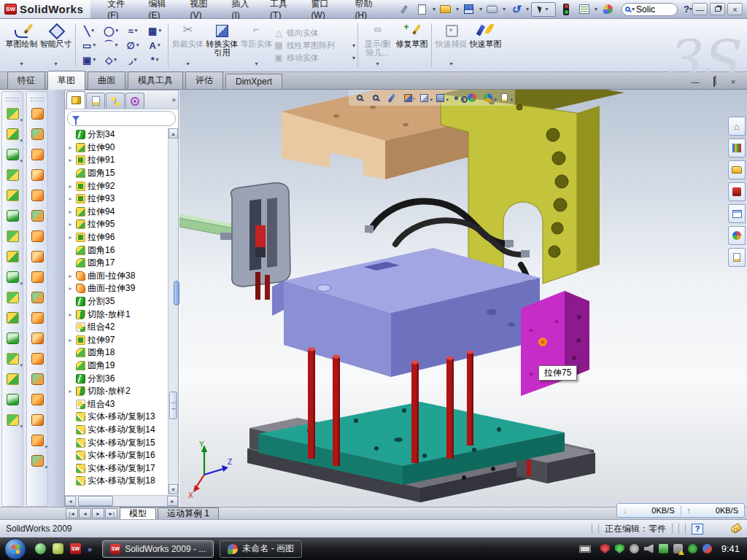 Image resolution: width=747 pixels, height=560 pixels. Describe the element at coordinates (90, 549) in the screenshot. I see `quick-launch-overflow-icon: »` at that location.